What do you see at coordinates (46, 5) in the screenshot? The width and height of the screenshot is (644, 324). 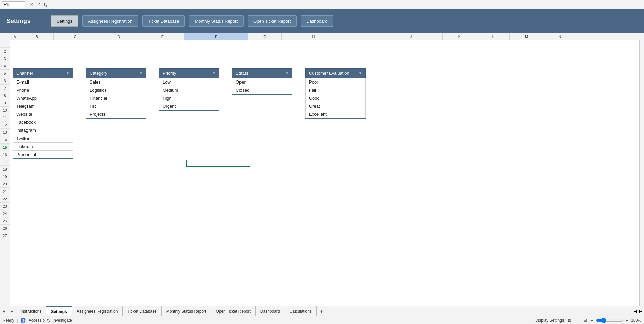 I see `function-icon: fx` at bounding box center [46, 5].